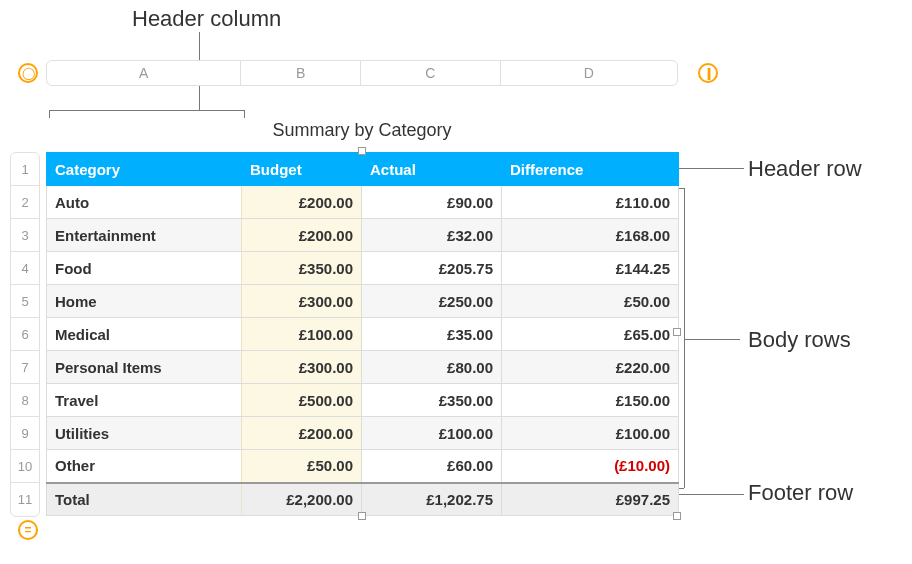 Image resolution: width=912 pixels, height=564 pixels. I want to click on row-header-9: 9, so click(25, 434).